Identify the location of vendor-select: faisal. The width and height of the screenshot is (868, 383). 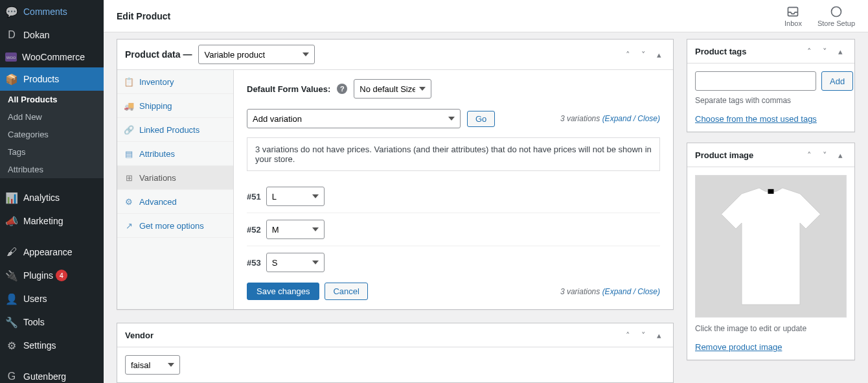
(153, 365).